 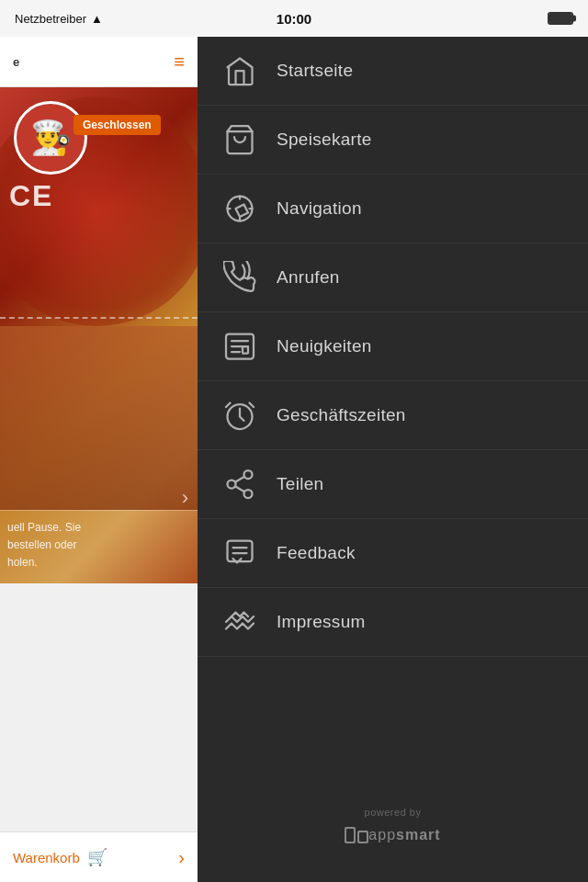 I want to click on ce-text: CE, so click(x=31, y=197).